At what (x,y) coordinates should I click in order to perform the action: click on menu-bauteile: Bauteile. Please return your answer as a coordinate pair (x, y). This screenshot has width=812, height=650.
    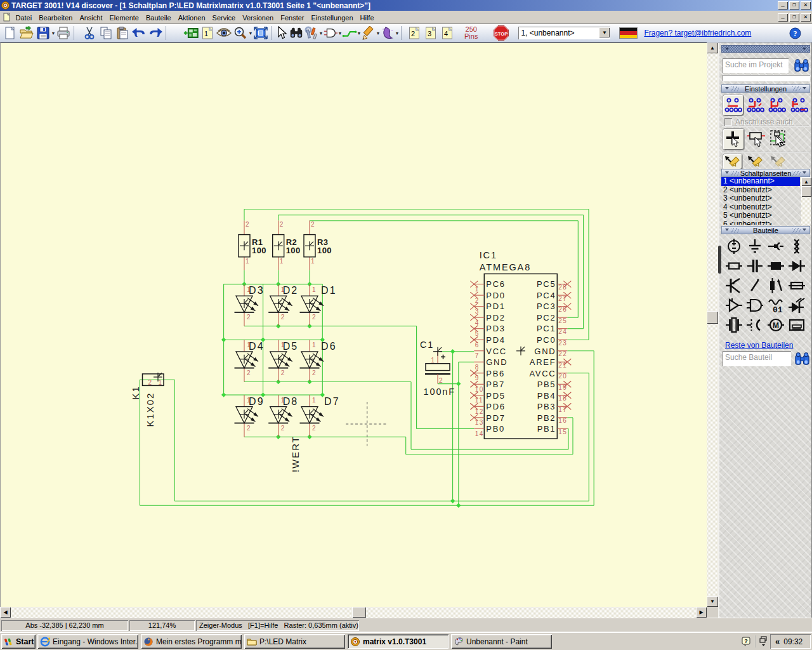
    Looking at the image, I should click on (159, 18).